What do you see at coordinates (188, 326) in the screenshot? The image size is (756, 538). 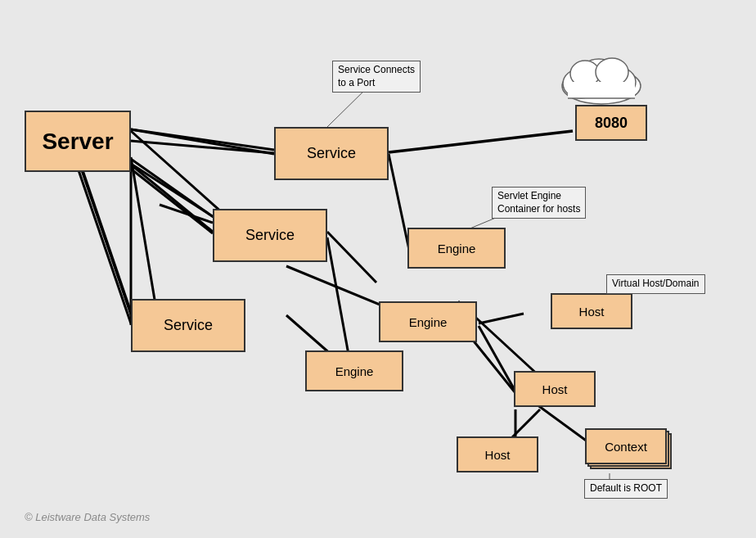 I see `service3-label: Service` at bounding box center [188, 326].